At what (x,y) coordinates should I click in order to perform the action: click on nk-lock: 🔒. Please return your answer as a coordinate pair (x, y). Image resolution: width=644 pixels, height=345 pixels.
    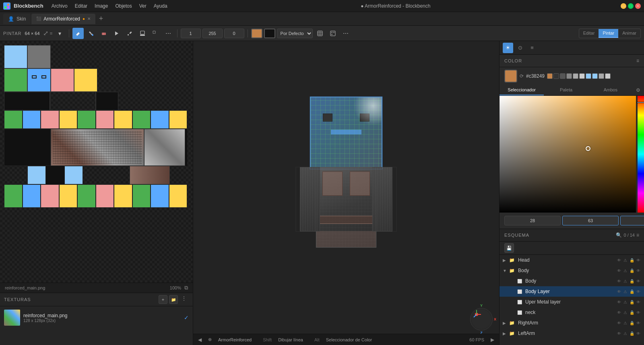
    Looking at the image, I should click on (632, 312).